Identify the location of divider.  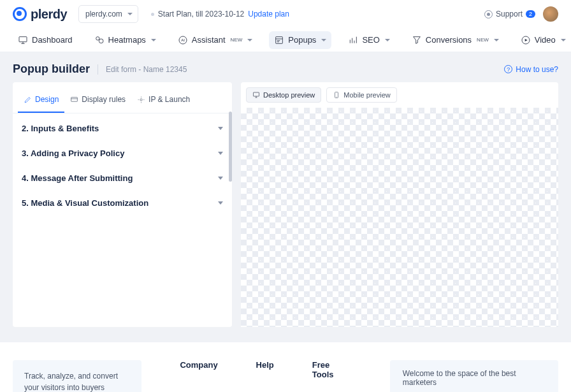
(98, 69).